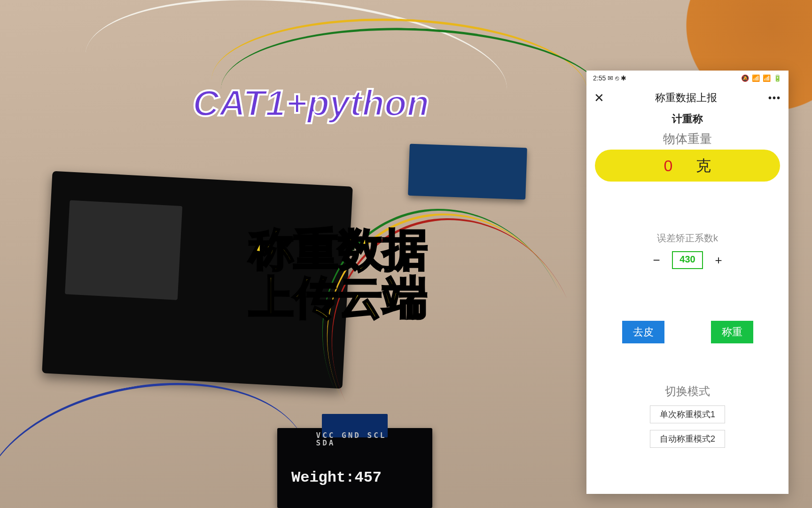  I want to click on mode-single-button: 单次称重模式1, so click(687, 414).